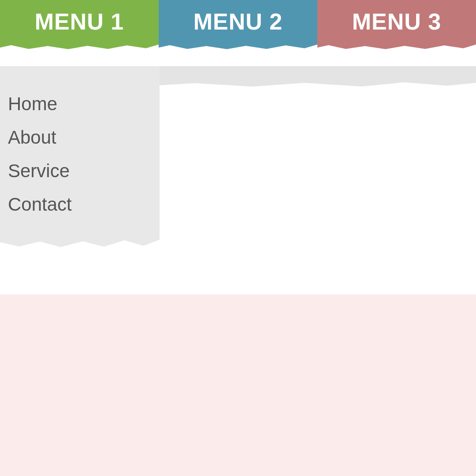 The height and width of the screenshot is (476, 476). What do you see at coordinates (40, 205) in the screenshot?
I see `dropdown-item-label: Contact` at bounding box center [40, 205].